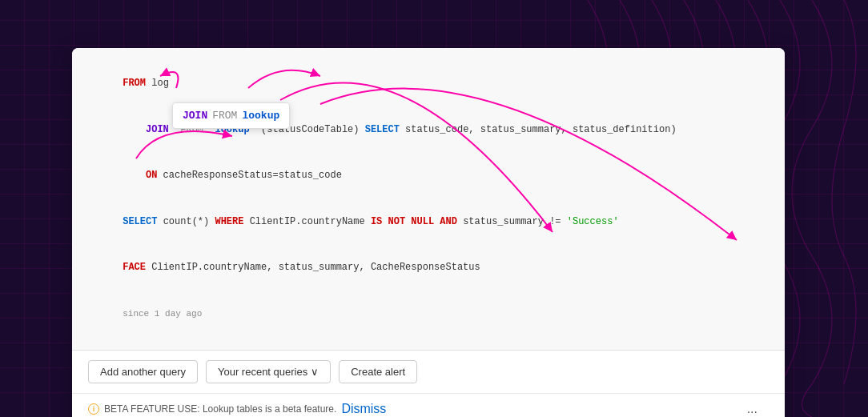 The image size is (868, 417). What do you see at coordinates (753, 408) in the screenshot?
I see `more-options-button: ...` at bounding box center [753, 408].